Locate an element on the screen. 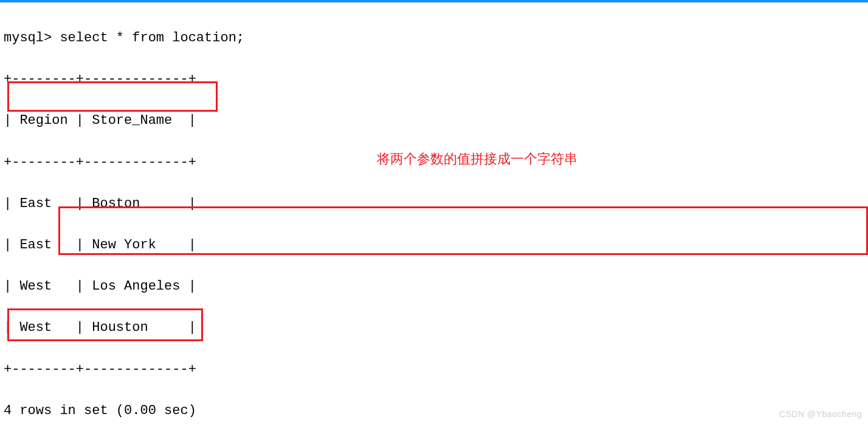 The image size is (868, 425). watermark-text: CSDN @Ybaocheng is located at coordinates (821, 415).